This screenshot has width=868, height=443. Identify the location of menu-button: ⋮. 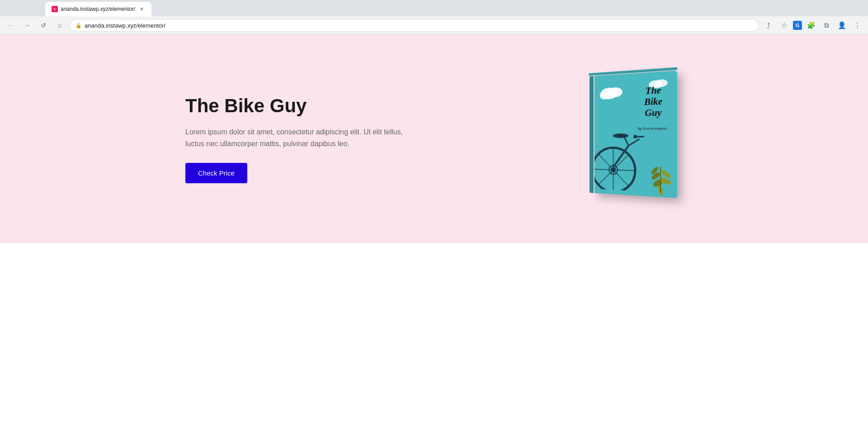
(857, 25).